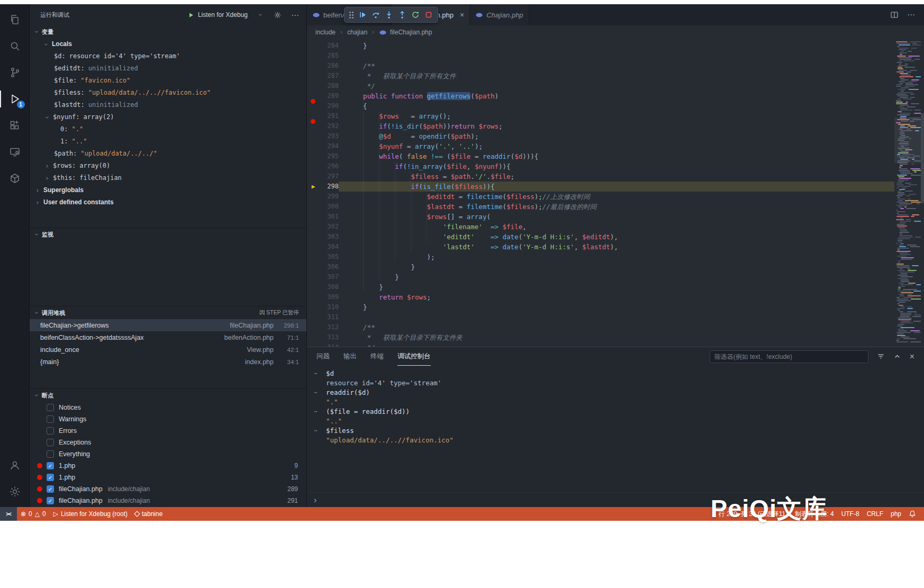 The width and height of the screenshot is (924, 588). What do you see at coordinates (168, 395) in the screenshot?
I see `breakpoints-section-header: 断点` at bounding box center [168, 395].